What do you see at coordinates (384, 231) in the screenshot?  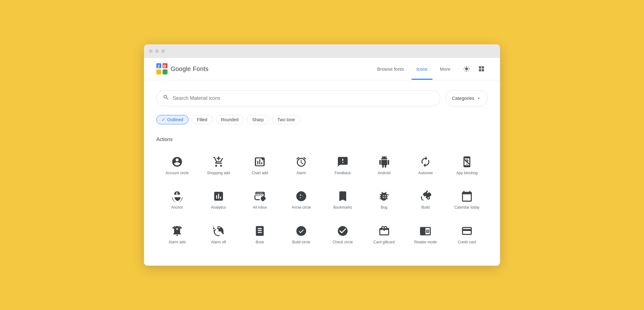 I see `card-giftcard-icon` at bounding box center [384, 231].